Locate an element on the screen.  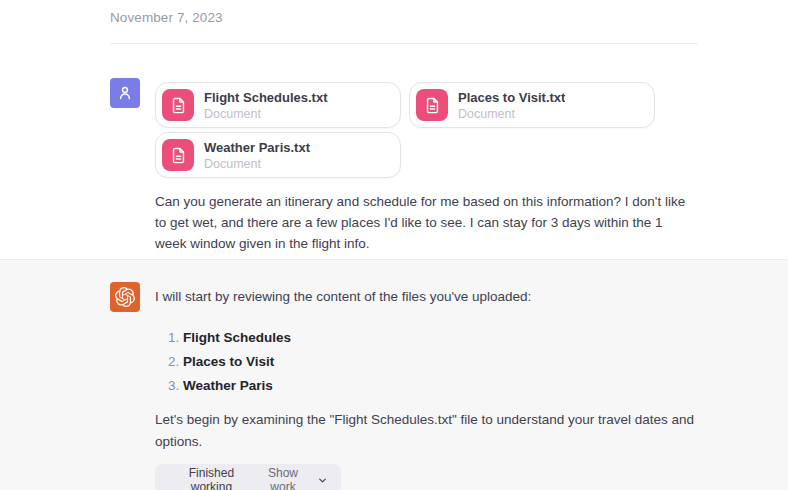
attachment-title: Flight Schedules.txt is located at coordinates (266, 98).